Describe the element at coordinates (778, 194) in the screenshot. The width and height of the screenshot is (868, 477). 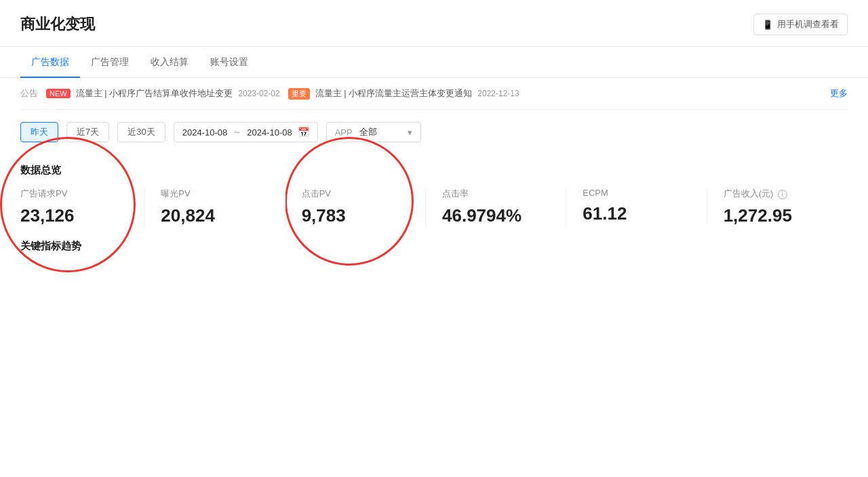
I see `metric-label-revenue: 广告收入(元) i` at that location.